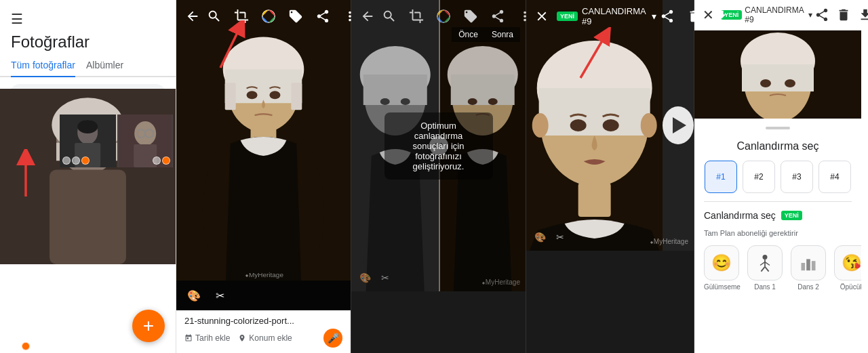  I want to click on select-anim-heading: Canlandırma seç, so click(778, 146).